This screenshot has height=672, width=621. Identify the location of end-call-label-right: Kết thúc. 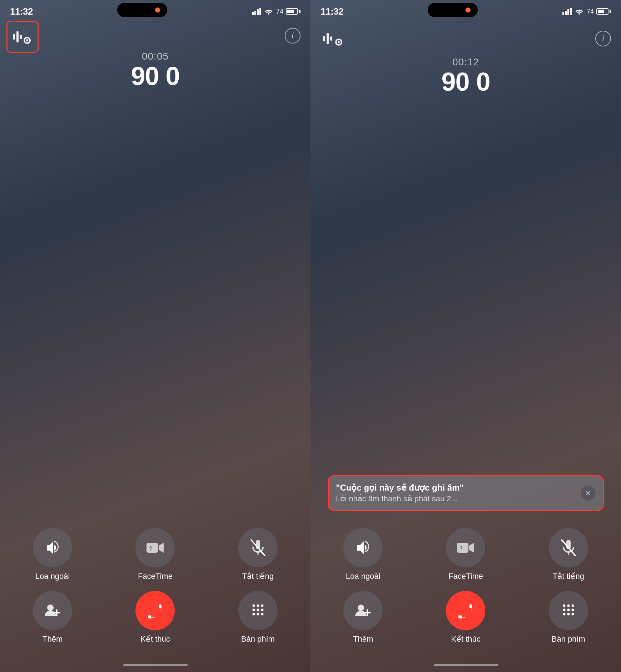
(466, 639).